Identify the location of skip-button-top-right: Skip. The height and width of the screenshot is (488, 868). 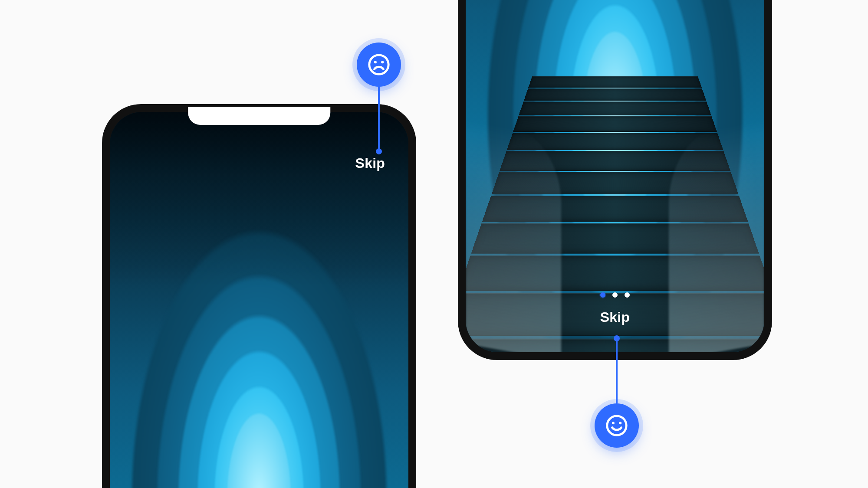
(370, 163).